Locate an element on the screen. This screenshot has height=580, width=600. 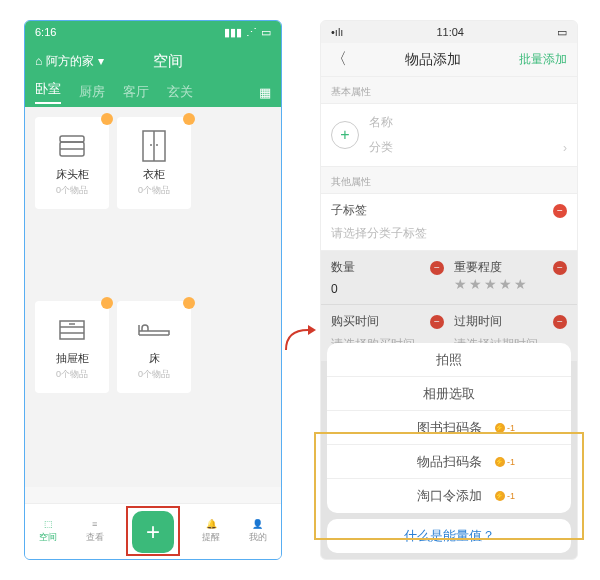
remove-icon: − is located at coordinates (560, 211).